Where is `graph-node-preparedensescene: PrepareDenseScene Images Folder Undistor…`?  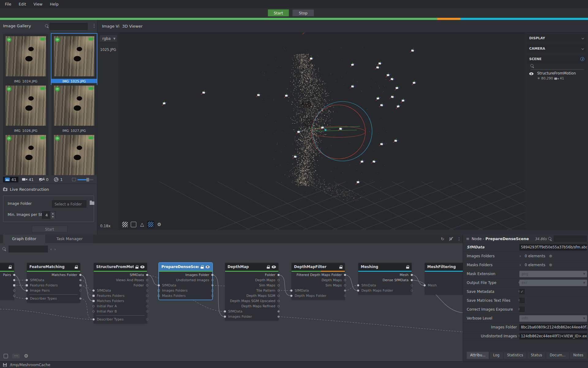 graph-node-preparedensescene: PrepareDenseScene Images Folder Undistor… is located at coordinates (186, 281).